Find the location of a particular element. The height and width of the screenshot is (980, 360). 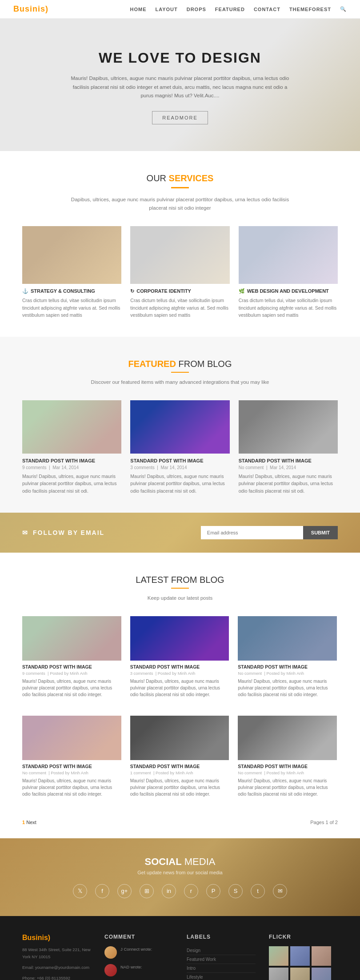

latest-blog-meta-1: 9 comments | Posted by Minh Anh is located at coordinates (72, 673).